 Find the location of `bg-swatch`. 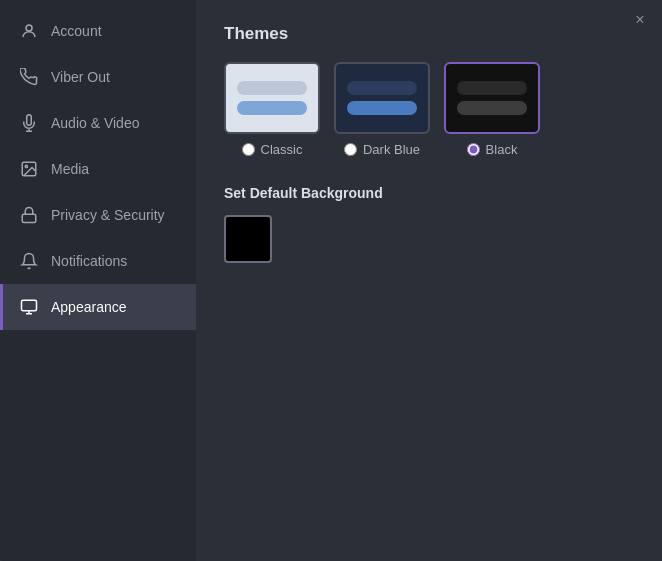

bg-swatch is located at coordinates (248, 239).